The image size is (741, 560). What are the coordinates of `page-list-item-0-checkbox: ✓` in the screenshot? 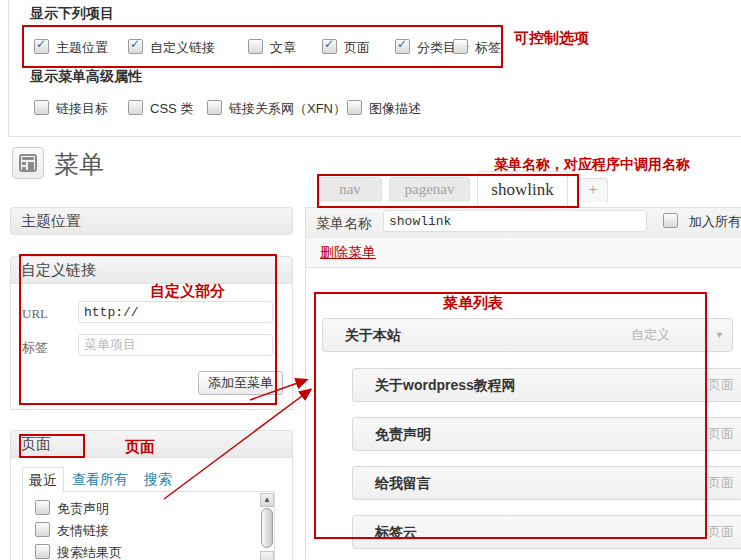 It's located at (42, 508).